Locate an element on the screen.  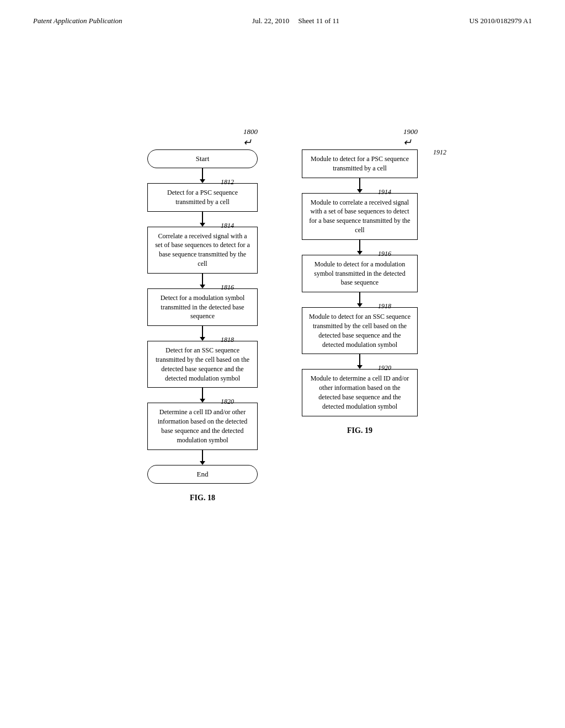
step-1912-box: Module to detect for a PSC sequence tran… is located at coordinates (360, 164).